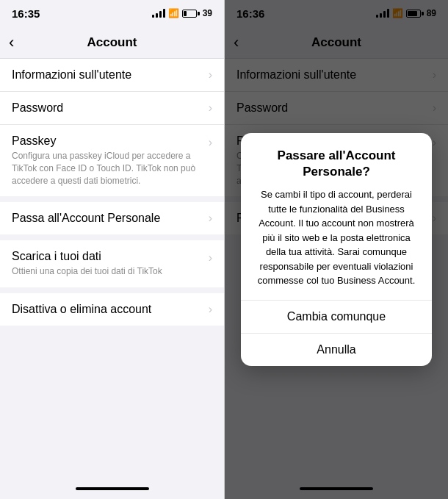 The width and height of the screenshot is (448, 499). What do you see at coordinates (336, 350) in the screenshot?
I see `cancel-button: Annulla` at bounding box center [336, 350].